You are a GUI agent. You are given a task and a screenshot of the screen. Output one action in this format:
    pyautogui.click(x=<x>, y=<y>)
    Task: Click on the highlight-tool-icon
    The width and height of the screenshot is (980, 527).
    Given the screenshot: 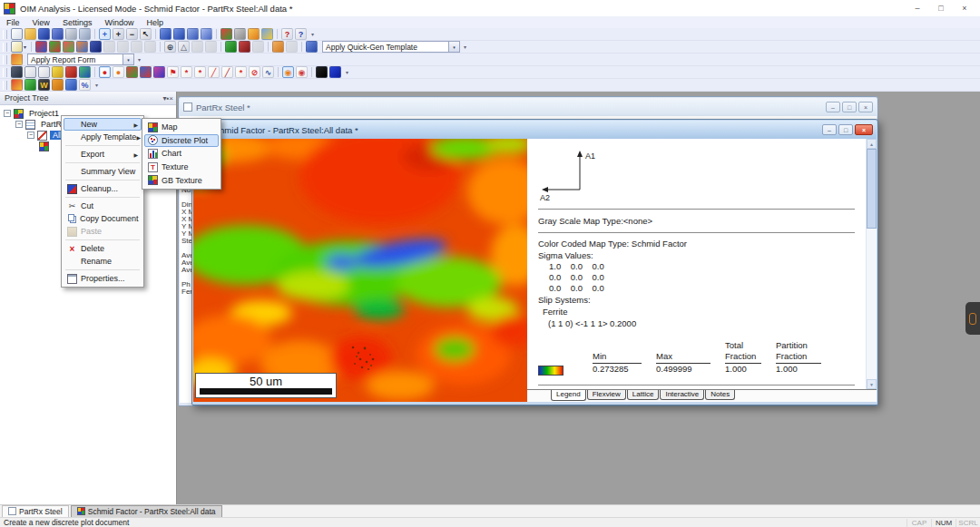 What is the action you would take?
    pyautogui.click(x=254, y=34)
    